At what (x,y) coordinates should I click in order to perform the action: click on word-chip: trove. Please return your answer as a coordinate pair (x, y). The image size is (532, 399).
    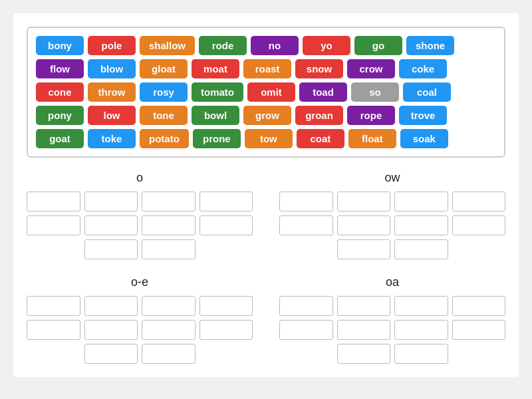
    Looking at the image, I should click on (423, 116).